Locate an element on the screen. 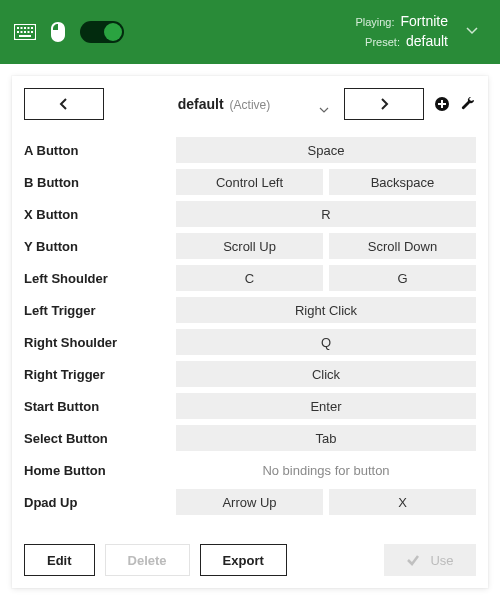 Image resolution: width=500 pixels, height=600 pixels. binding-chip: Control Left is located at coordinates (250, 182).